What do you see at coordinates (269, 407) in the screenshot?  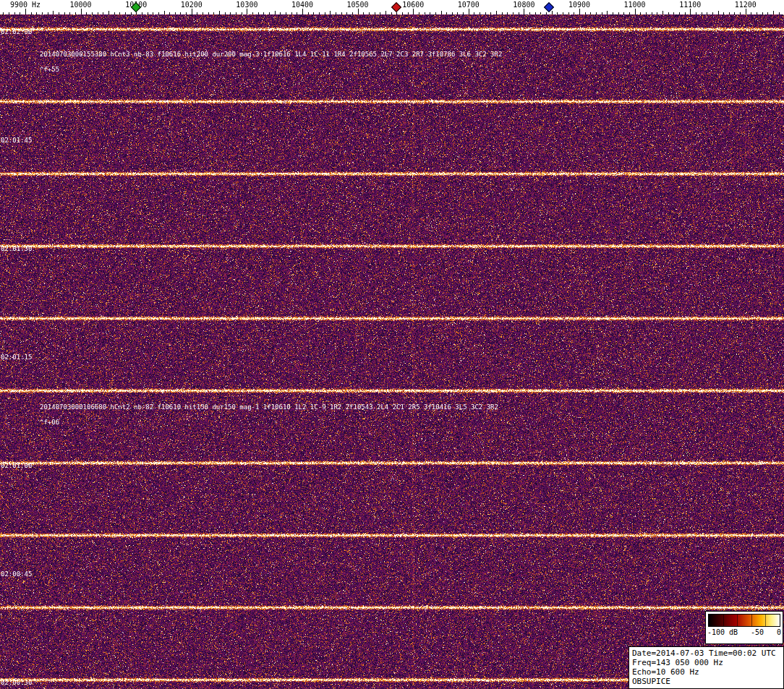 I see `event-annotation-2: 20140703000106680 hCnt2 nb-82 f10610 hit…` at bounding box center [269, 407].